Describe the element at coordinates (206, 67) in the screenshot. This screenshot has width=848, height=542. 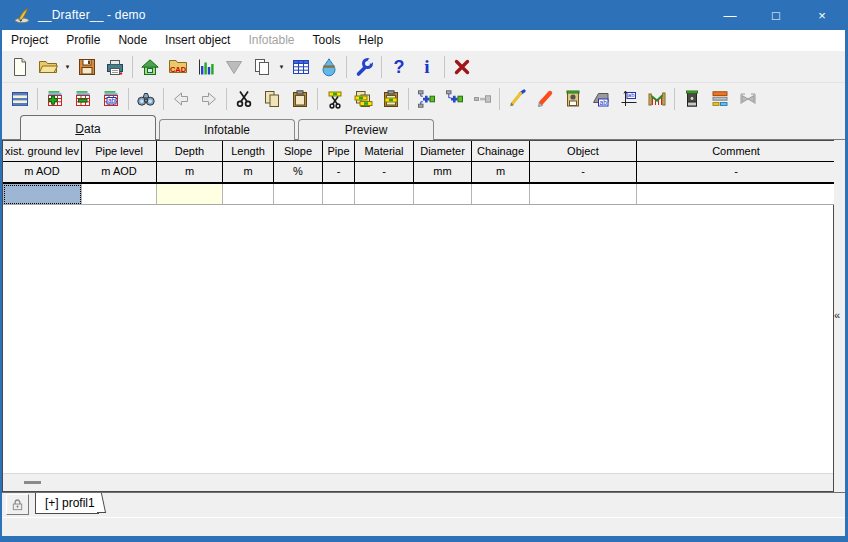
I see `chart-button` at that location.